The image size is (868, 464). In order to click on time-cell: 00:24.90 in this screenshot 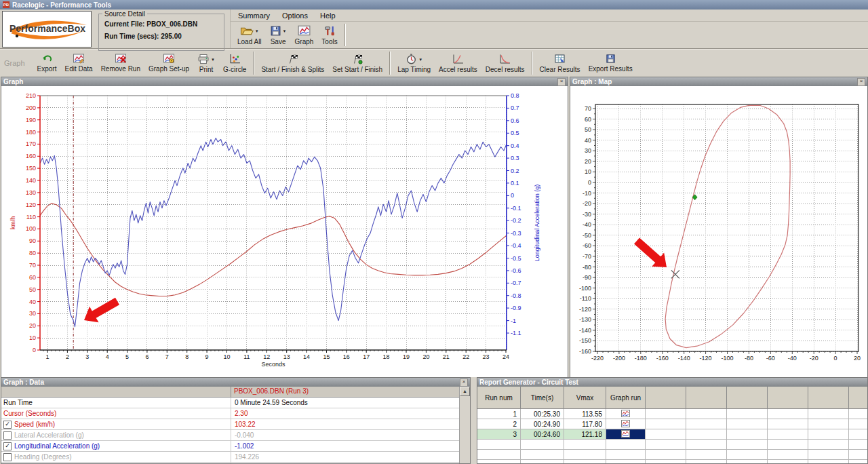, I will do `click(542, 425)`.